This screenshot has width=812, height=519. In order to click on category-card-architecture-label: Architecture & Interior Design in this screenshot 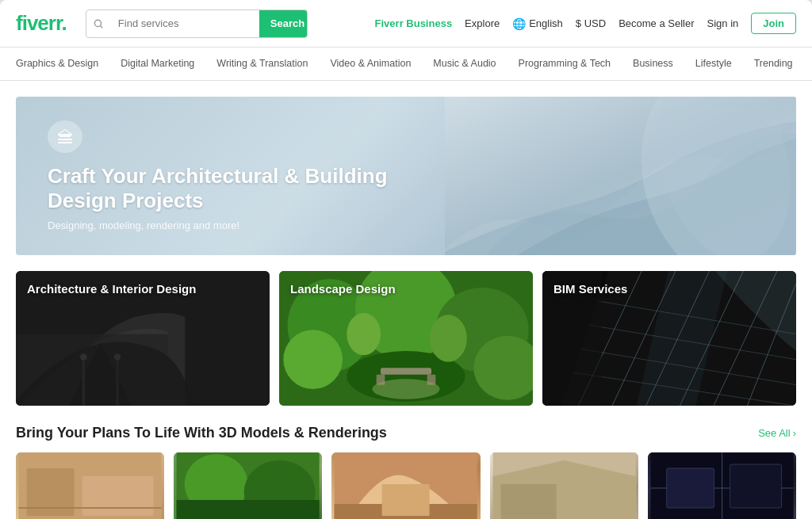, I will do `click(111, 288)`.